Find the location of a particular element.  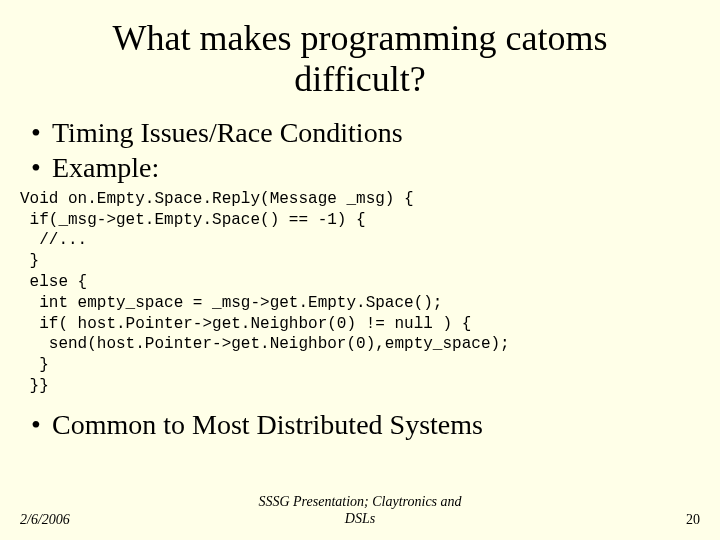

footer-center-line2: DSLs is located at coordinates (360, 518).